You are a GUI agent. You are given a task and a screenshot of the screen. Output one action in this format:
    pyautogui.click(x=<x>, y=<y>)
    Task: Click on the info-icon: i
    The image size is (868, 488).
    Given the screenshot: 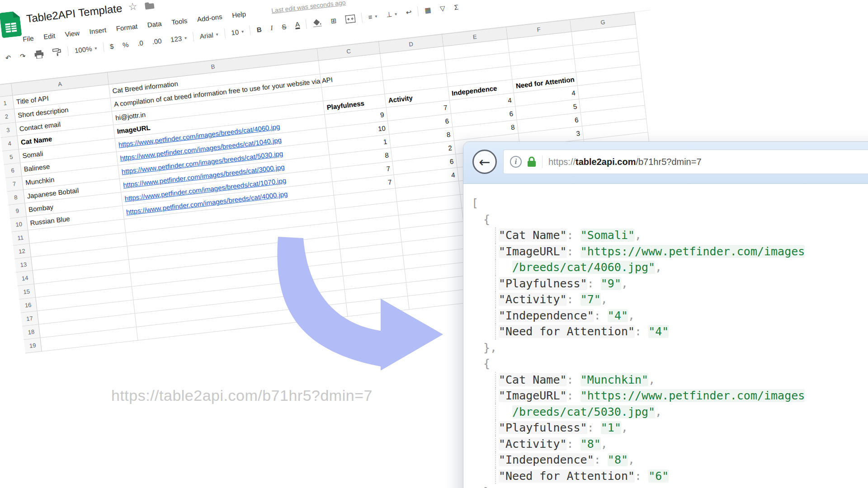 What is the action you would take?
    pyautogui.click(x=516, y=162)
    